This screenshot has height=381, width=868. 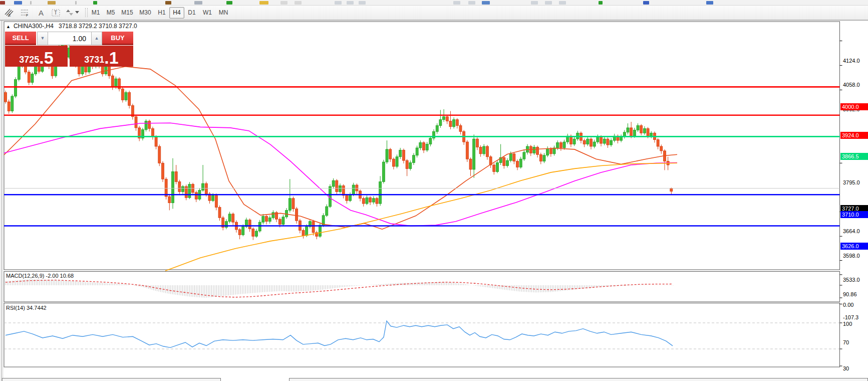 What do you see at coordinates (851, 61) in the screenshot?
I see `axis-tick-label: 4124.0` at bounding box center [851, 61].